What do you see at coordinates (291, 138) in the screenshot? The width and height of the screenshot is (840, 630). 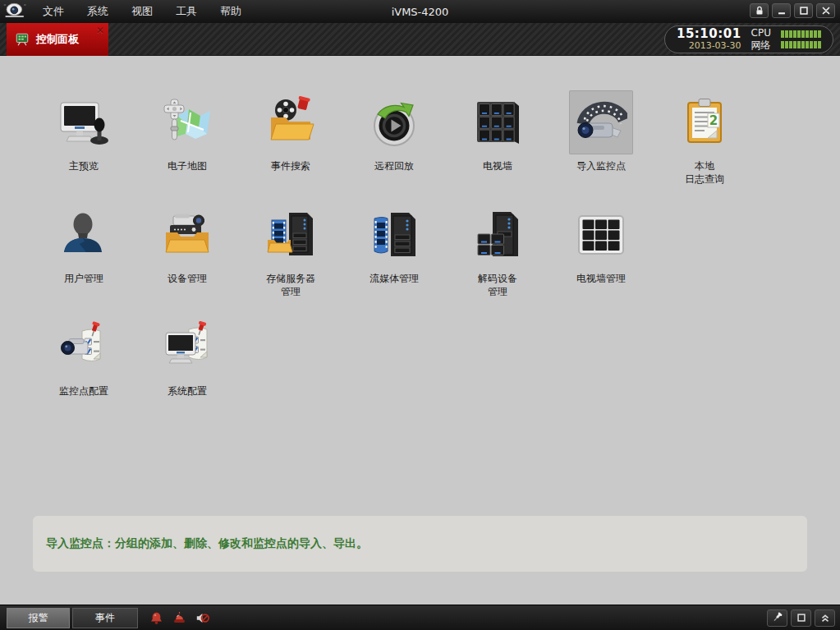 I see `launcher-event-search: 事件搜索` at bounding box center [291, 138].